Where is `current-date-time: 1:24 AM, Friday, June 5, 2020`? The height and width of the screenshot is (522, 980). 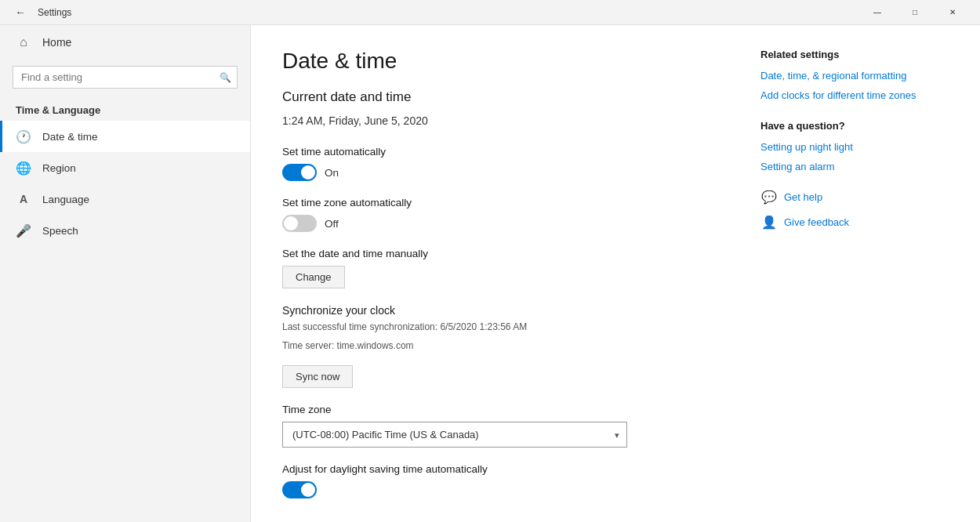
current-date-time: 1:24 AM, Friday, June 5, 2020 is located at coordinates (514, 121).